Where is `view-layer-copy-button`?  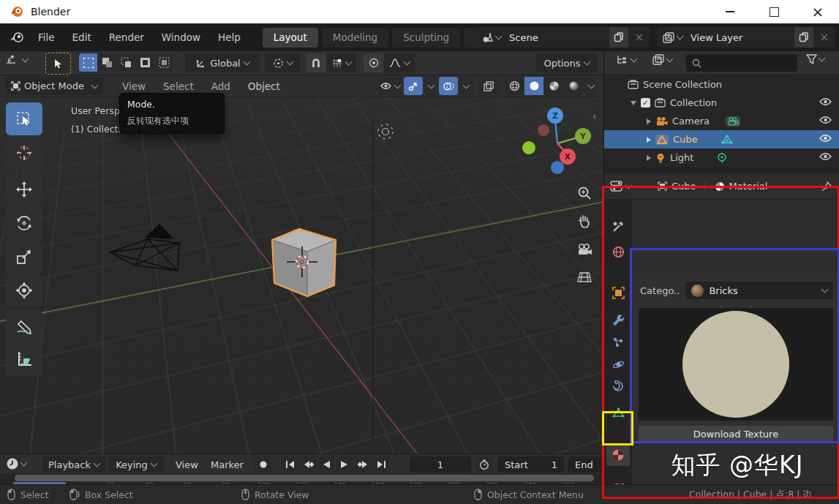 view-layer-copy-button is located at coordinates (804, 37).